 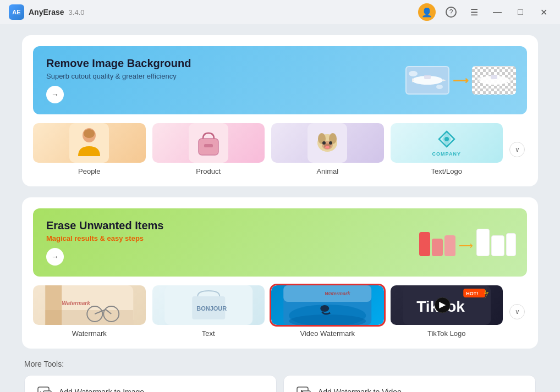 What do you see at coordinates (304, 388) in the screenshot?
I see `watermark-video-icon: A` at bounding box center [304, 388].